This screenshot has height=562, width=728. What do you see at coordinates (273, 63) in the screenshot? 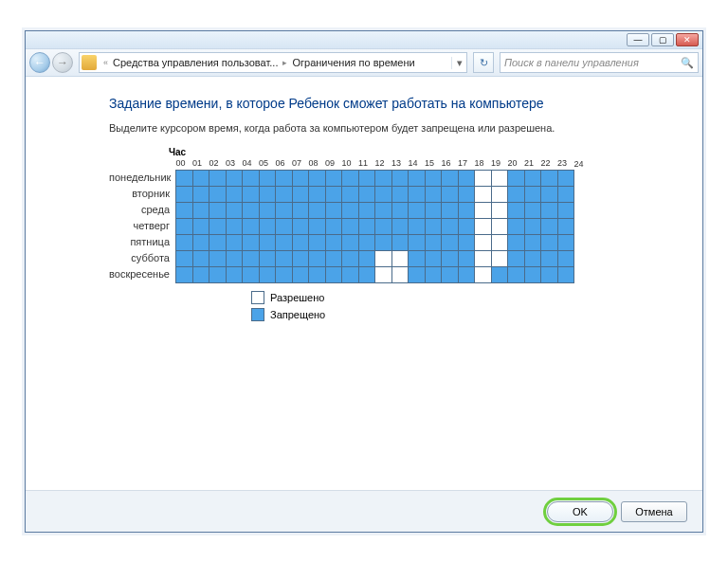
I see `address-bar: « Средства управления пользоват... ▸ Огр…` at bounding box center [273, 63].